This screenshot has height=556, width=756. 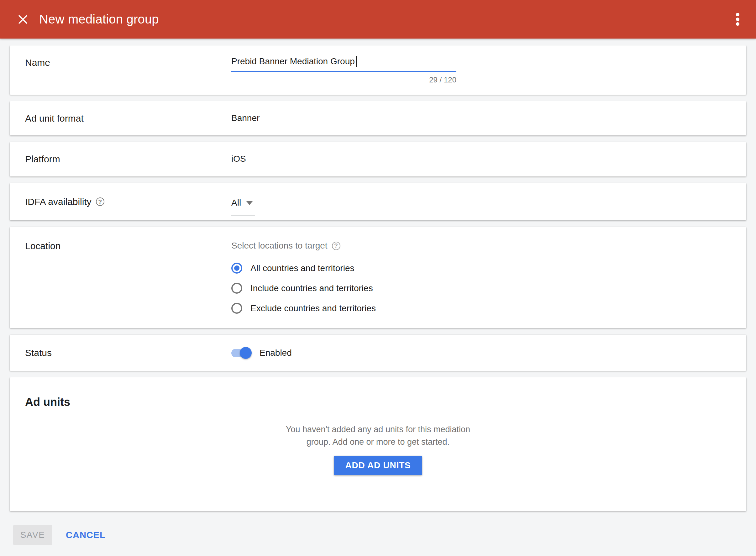 What do you see at coordinates (236, 203) in the screenshot?
I see `idfa-selected-value: All` at bounding box center [236, 203].